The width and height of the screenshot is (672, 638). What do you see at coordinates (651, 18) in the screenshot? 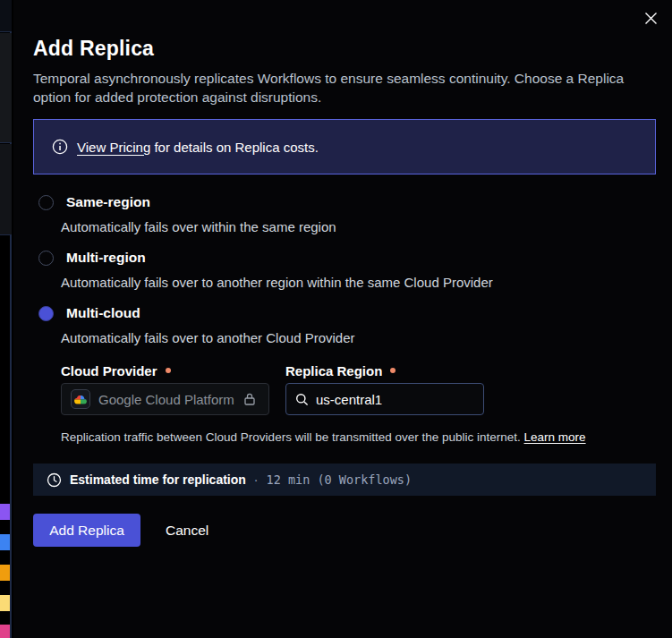
I see `close-icon` at bounding box center [651, 18].